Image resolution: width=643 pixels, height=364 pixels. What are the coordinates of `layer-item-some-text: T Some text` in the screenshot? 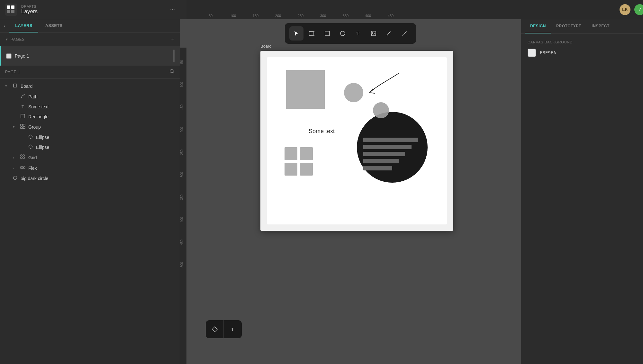 It's located at (90, 107).